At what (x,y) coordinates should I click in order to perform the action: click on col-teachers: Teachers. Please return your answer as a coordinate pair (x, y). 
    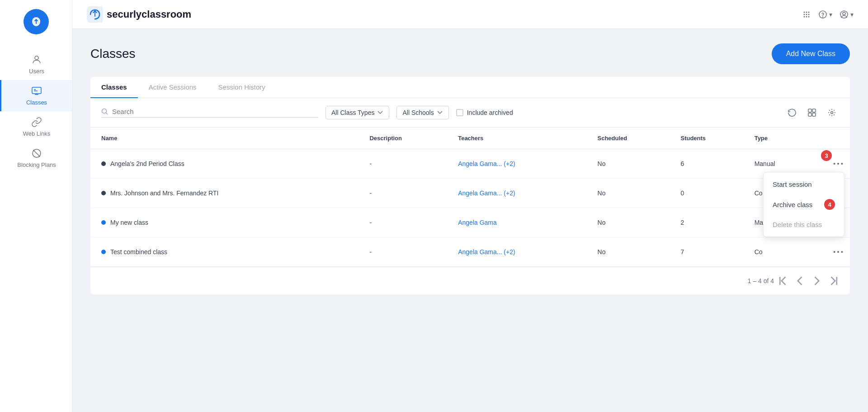
    Looking at the image, I should click on (522, 138).